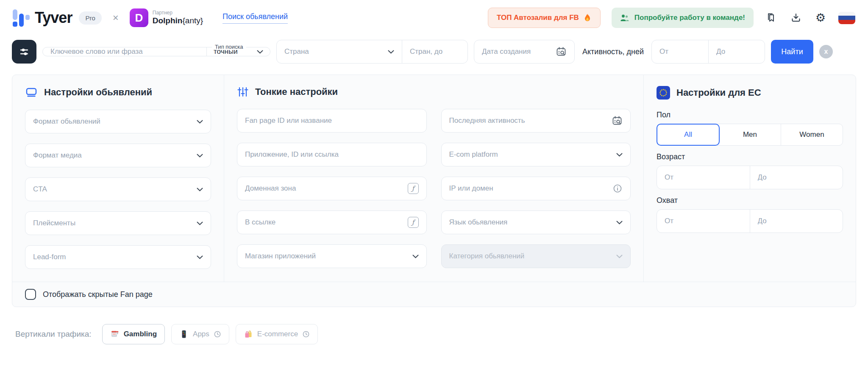  I want to click on eu-flag-icon, so click(663, 93).